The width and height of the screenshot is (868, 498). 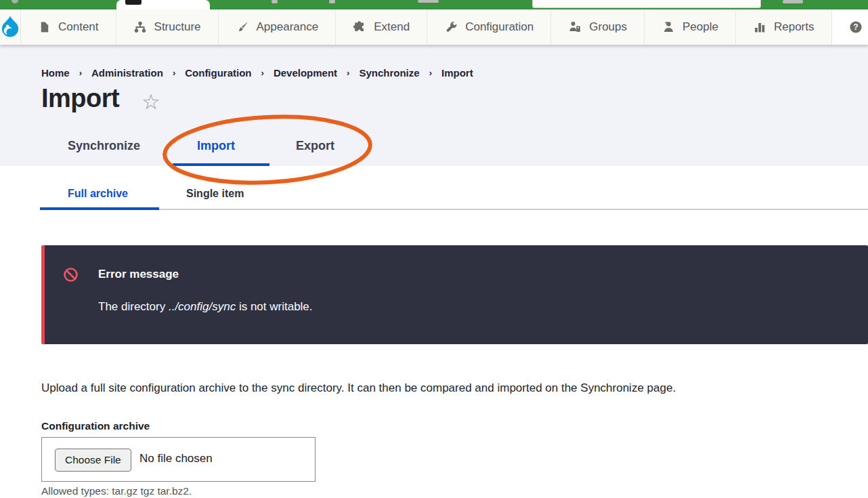 I want to click on group-badge-icon, so click(x=575, y=27).